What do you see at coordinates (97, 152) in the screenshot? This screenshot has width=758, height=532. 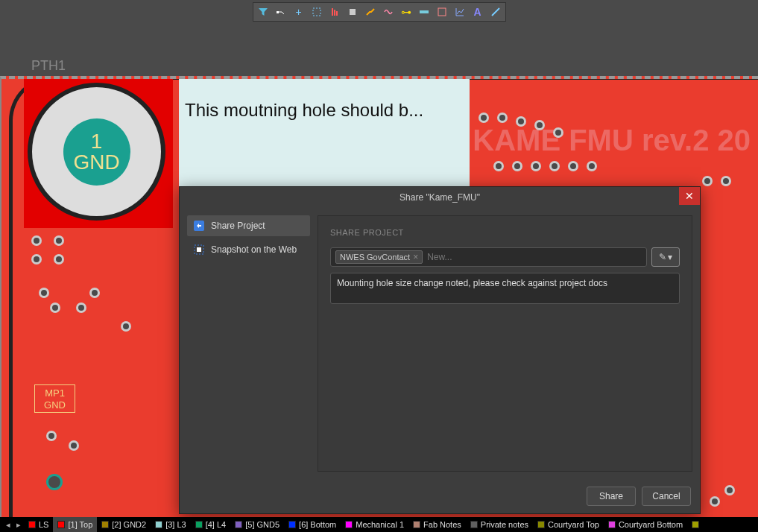 I see `pad-hole: 1 GND` at bounding box center [97, 152].